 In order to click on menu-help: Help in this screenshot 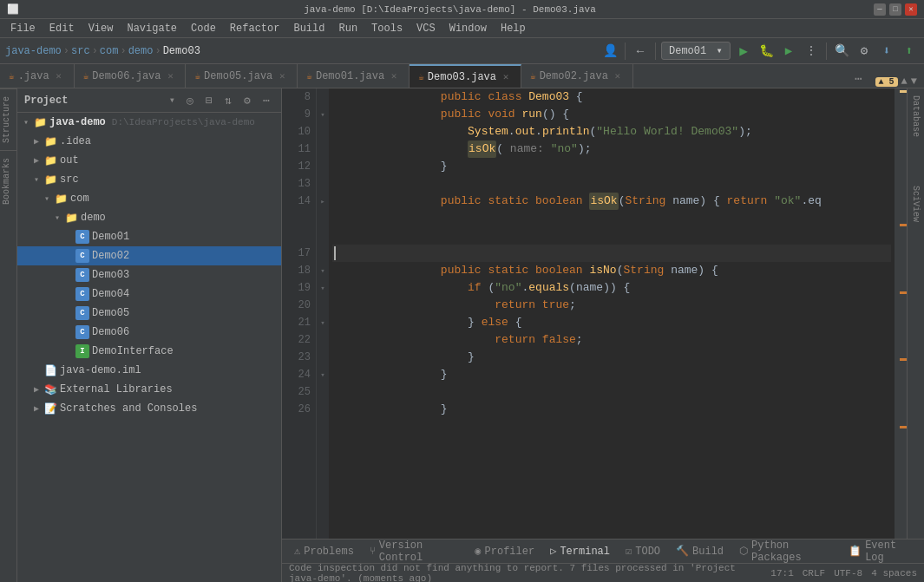, I will do `click(514, 29)`.